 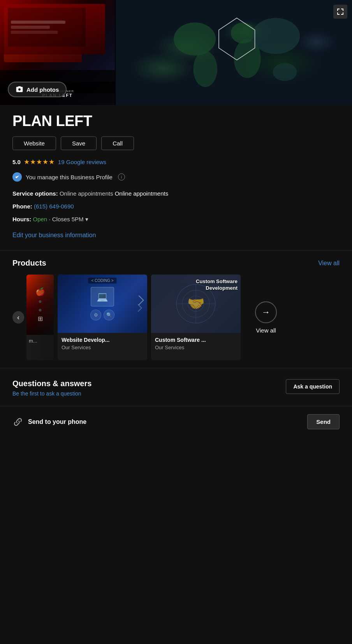 What do you see at coordinates (118, 143) in the screenshot?
I see `call-button: Call` at bounding box center [118, 143].